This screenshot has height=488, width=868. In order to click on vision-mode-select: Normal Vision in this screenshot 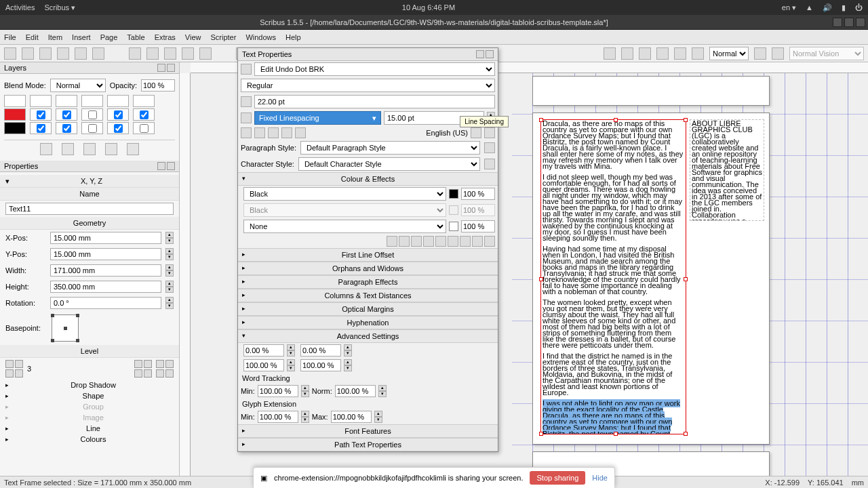, I will do `click(827, 54)`.